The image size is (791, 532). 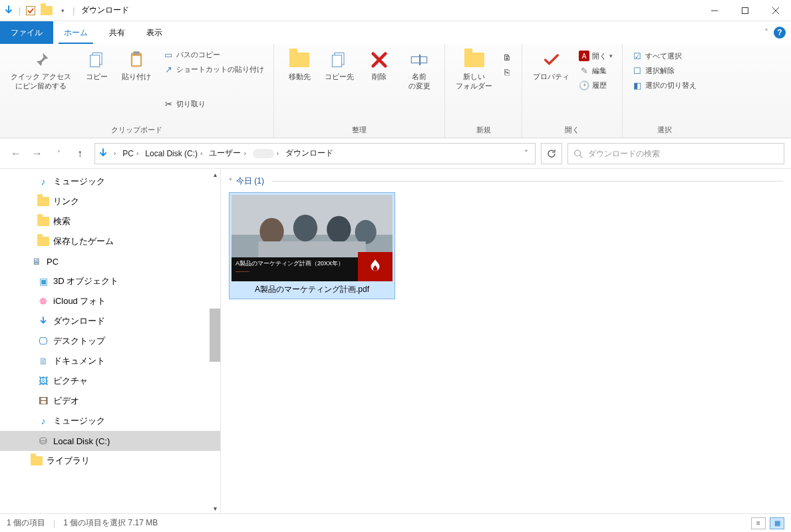 What do you see at coordinates (110, 321) in the screenshot?
I see `sidebar-item-downloads: ダウンロード` at bounding box center [110, 321].